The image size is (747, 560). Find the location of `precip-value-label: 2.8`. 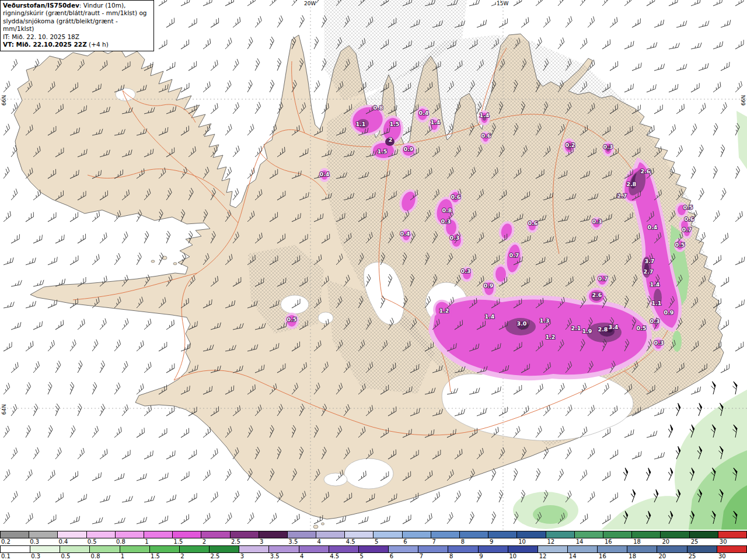

precip-value-label: 2.8 is located at coordinates (631, 184).